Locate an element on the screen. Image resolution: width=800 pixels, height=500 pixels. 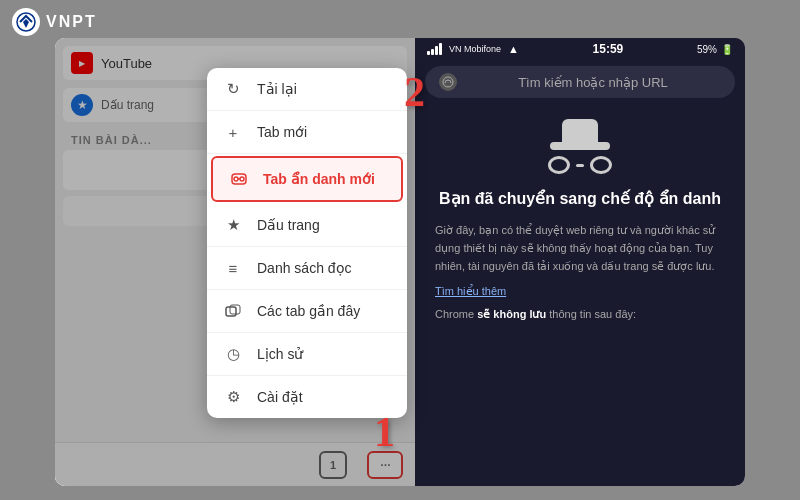
status-left: VN Mobifone ▲ is located at coordinates (473, 49).